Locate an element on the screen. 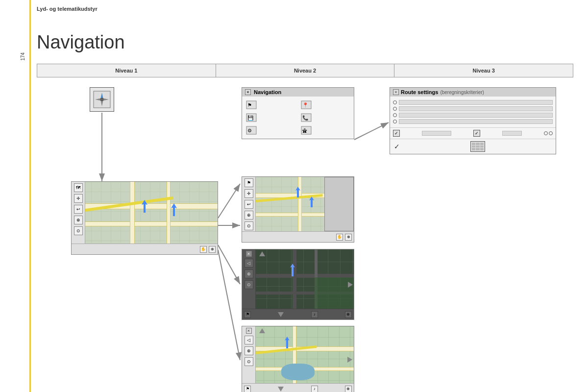  radio-opt1 is located at coordinates (546, 133).